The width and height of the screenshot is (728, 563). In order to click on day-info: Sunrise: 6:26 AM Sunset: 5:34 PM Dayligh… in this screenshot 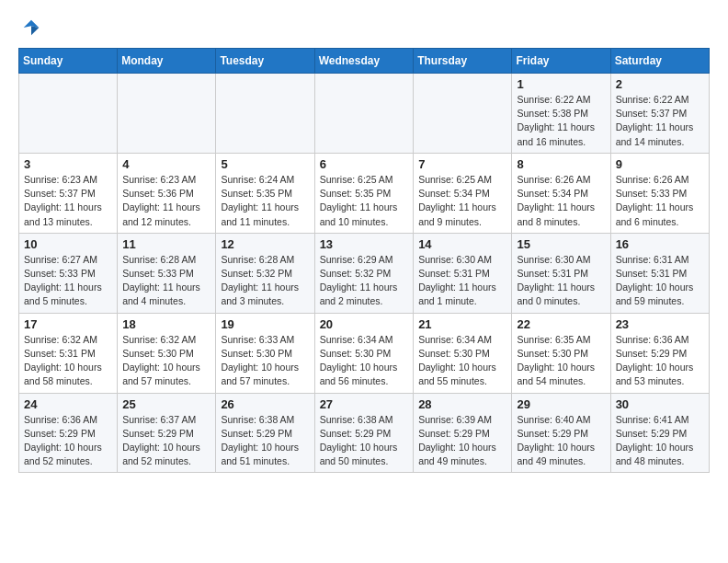, I will do `click(561, 201)`.